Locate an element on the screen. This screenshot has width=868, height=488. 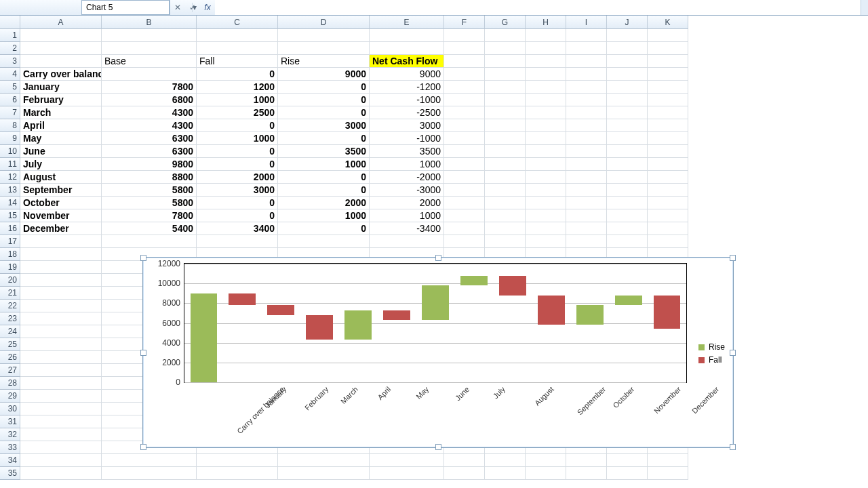
row-header-22: 22 is located at coordinates (10, 306).